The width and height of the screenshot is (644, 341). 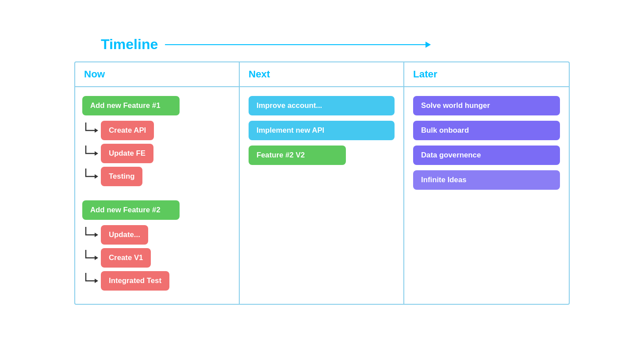 What do you see at coordinates (322, 75) in the screenshot?
I see `column-header-next: Next` at bounding box center [322, 75].